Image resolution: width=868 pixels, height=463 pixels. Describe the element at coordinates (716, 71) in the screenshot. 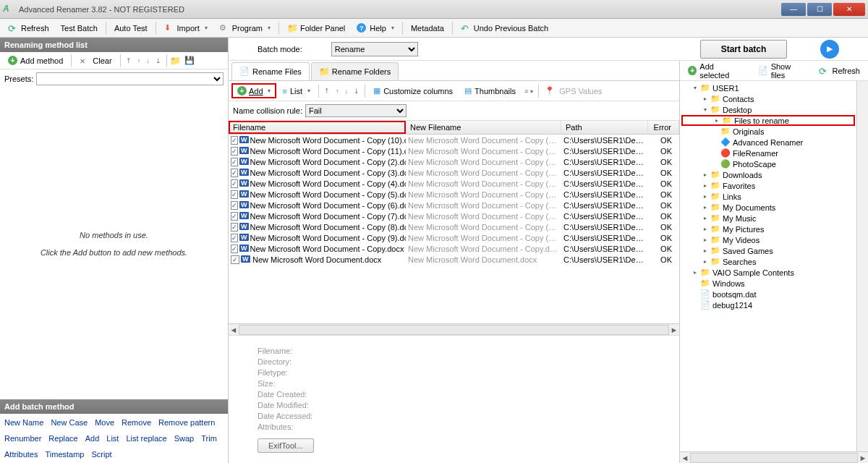

I see `add-selected-button: Add selected` at that location.